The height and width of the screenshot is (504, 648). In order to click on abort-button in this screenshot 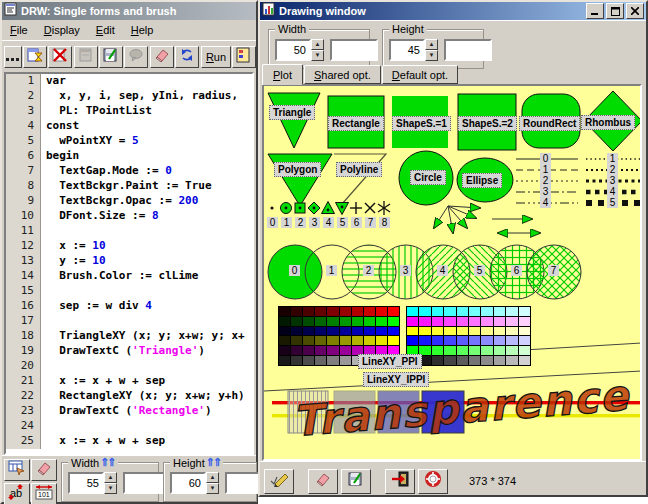, I will do `click(60, 57)`.